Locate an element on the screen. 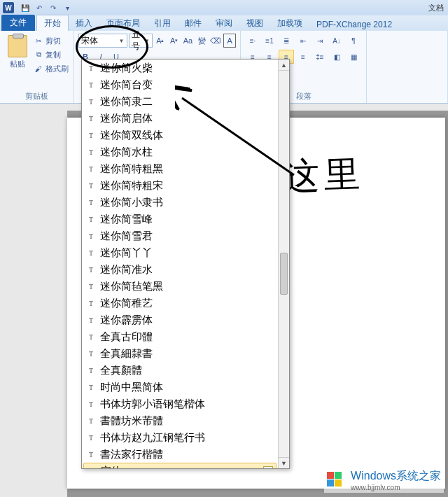  grow-font-button: A▴ is located at coordinates (160, 41).